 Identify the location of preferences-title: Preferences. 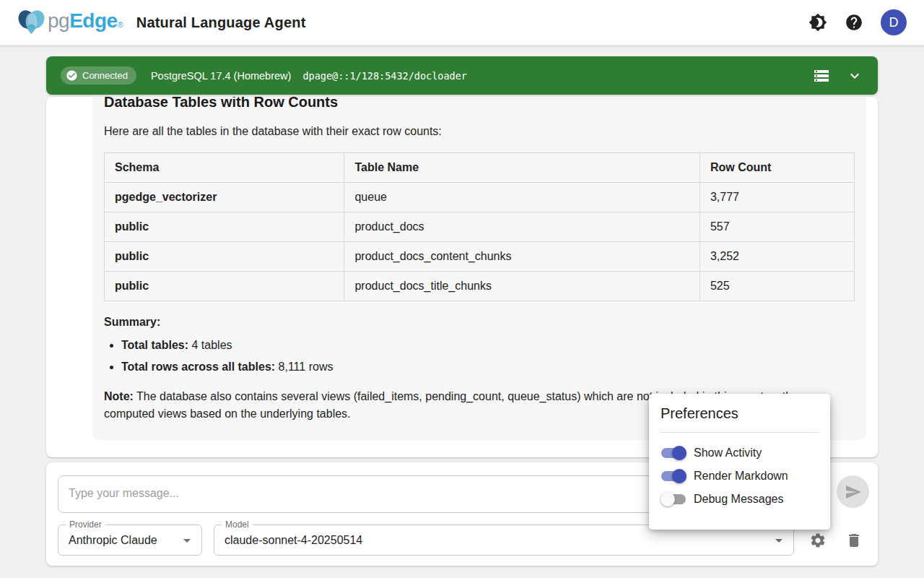
(739, 413).